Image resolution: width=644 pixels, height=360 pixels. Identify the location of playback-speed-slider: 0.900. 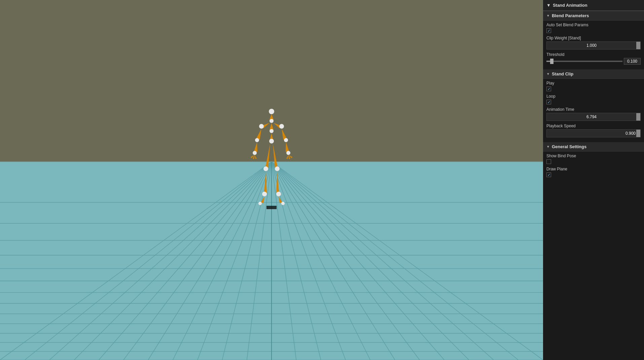
(594, 133).